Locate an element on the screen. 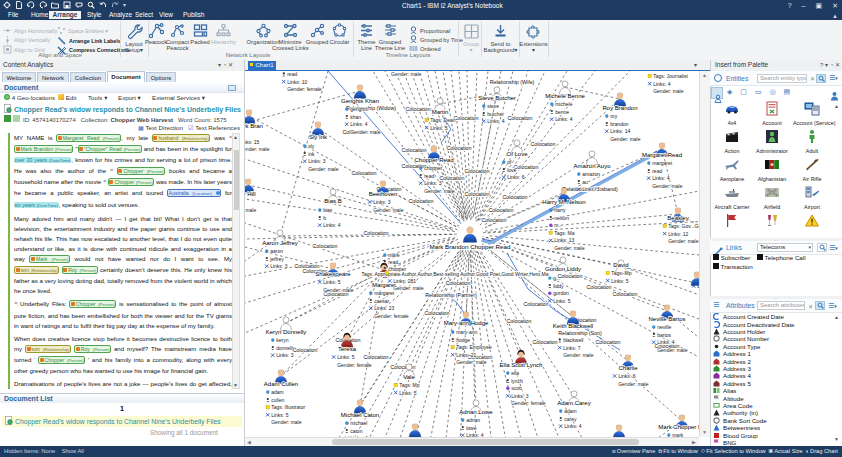 This screenshot has width=842, height=457. svg-text: Aaron Jeffrey is located at coordinates (280, 243).